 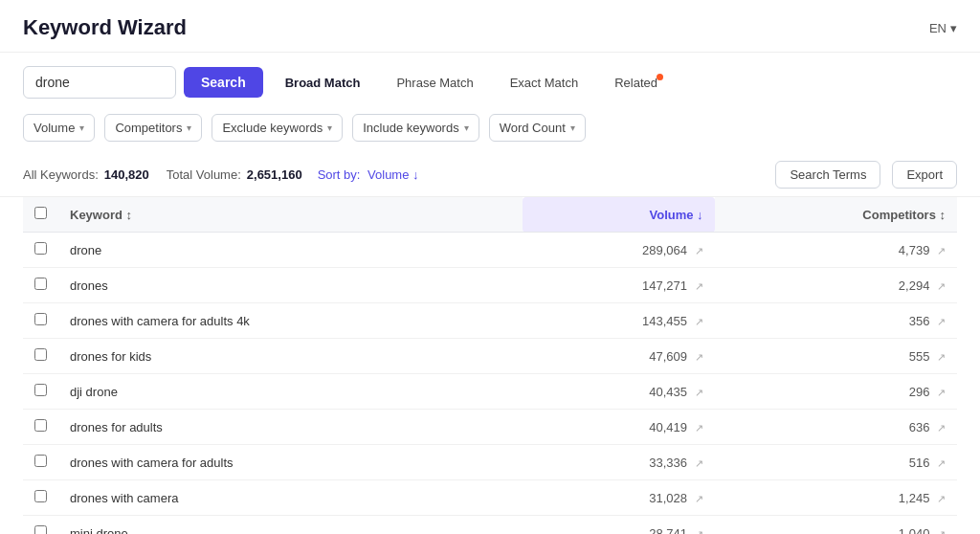 What do you see at coordinates (635, 82) in the screenshot?
I see `related-label: Related` at bounding box center [635, 82].